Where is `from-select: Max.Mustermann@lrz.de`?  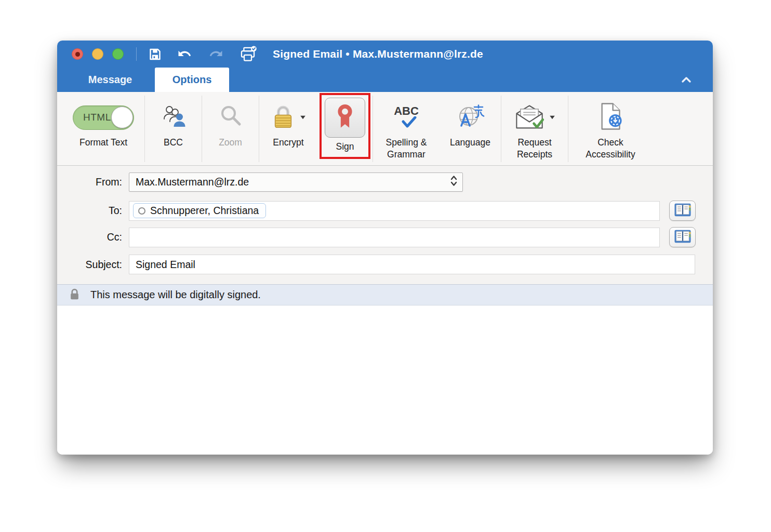 from-select: Max.Mustermann@lrz.de is located at coordinates (296, 182).